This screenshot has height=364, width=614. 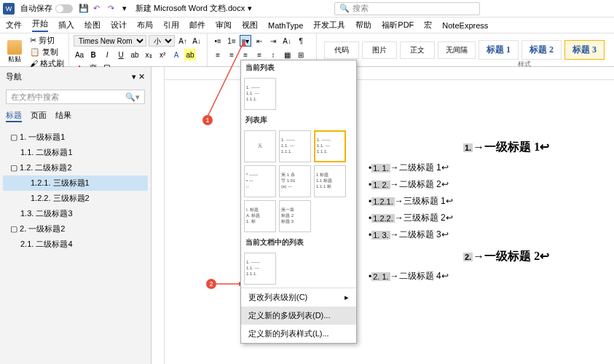 I want to click on tree-item: ▢ 1.2. 二级标题2, so click(x=76, y=167).